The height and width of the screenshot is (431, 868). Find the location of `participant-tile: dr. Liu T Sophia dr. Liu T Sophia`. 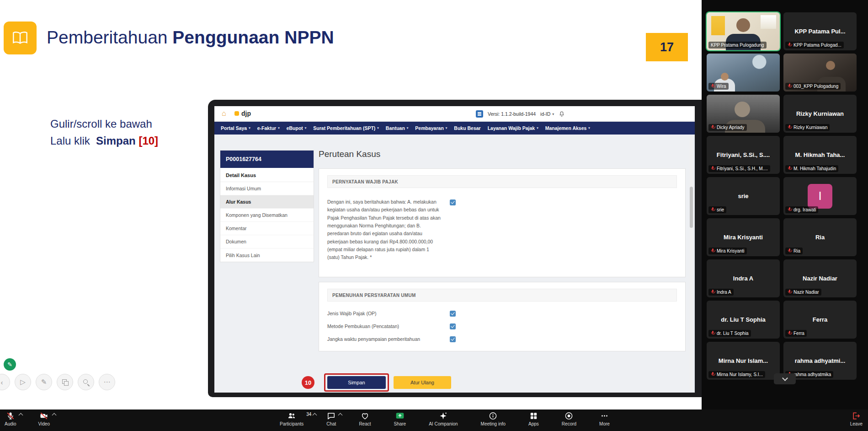

participant-tile: dr. Liu T Sophia dr. Liu T Sophia is located at coordinates (743, 319).